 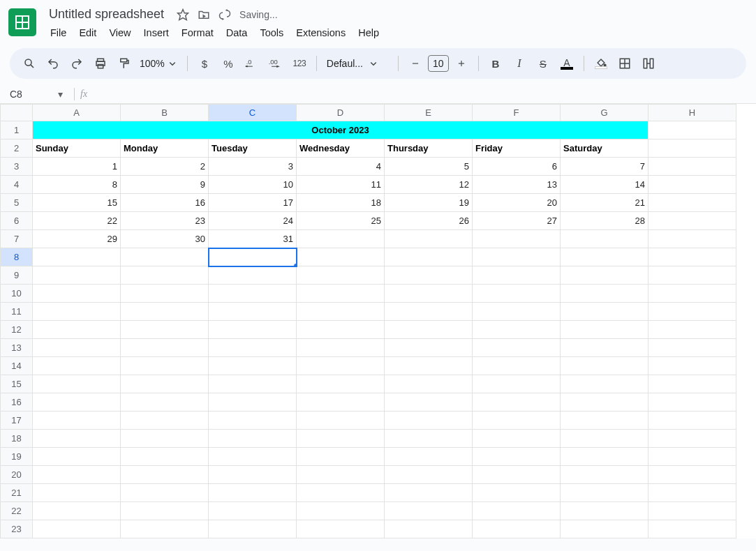 I want to click on cell-G2: Saturday, so click(x=605, y=149).